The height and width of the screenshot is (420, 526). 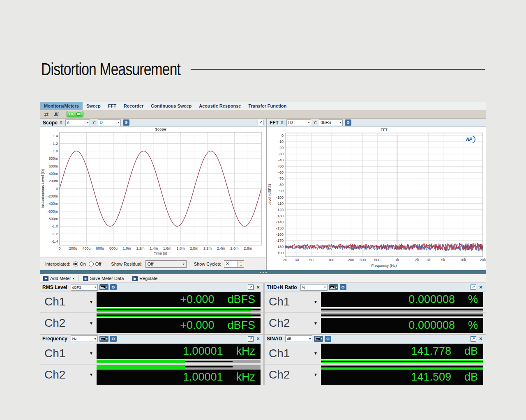 What do you see at coordinates (145, 278) in the screenshot?
I see `regulate-button: ▶ Regulate` at bounding box center [145, 278].